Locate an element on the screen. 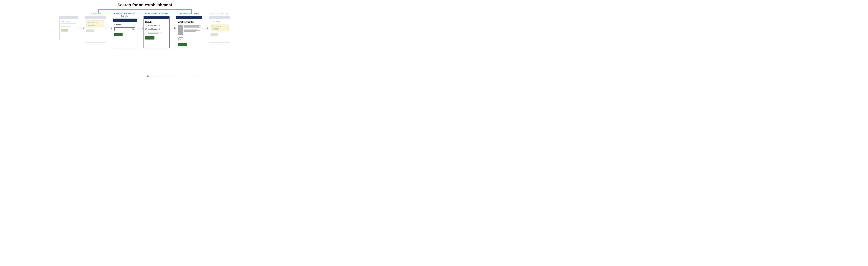 The width and height of the screenshot is (868, 266). radio-yes: Yes is located at coordinates (189, 38).